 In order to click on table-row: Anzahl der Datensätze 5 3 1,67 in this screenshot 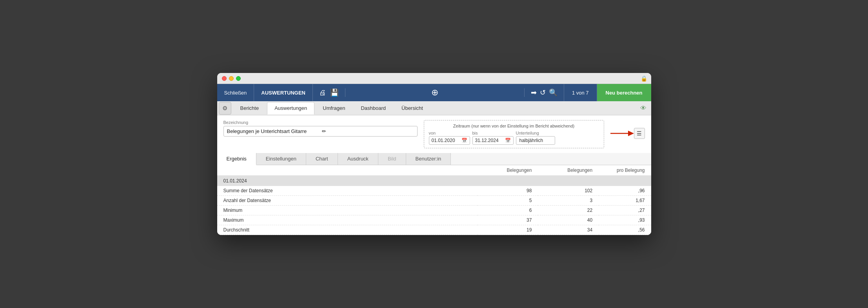, I will do `click(434, 201)`.